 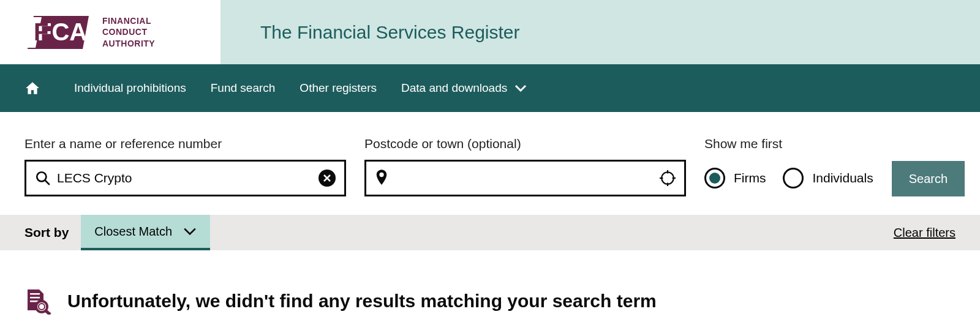 I want to click on search-postcode-input-wrapper, so click(x=526, y=178).